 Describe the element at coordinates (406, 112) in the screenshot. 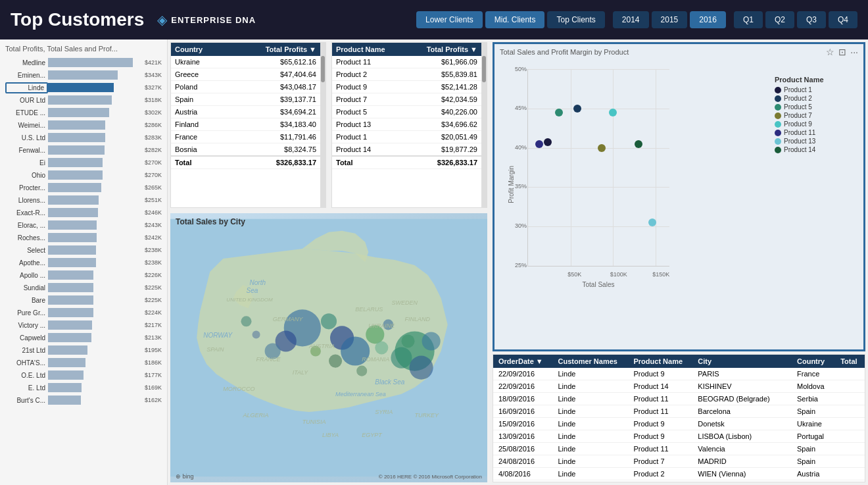

I see `table-row: Product 5$40,226.00` at that location.